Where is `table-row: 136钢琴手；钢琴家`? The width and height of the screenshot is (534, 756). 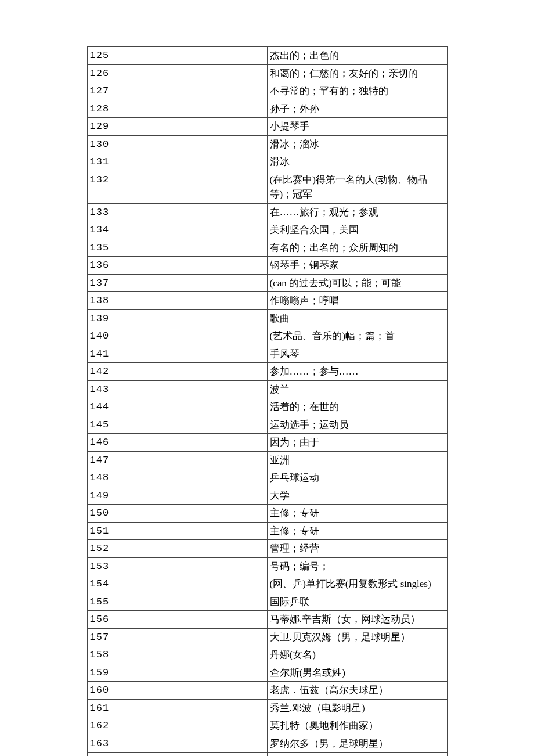
table-row: 136钢琴手；钢琴家 is located at coordinates (267, 266).